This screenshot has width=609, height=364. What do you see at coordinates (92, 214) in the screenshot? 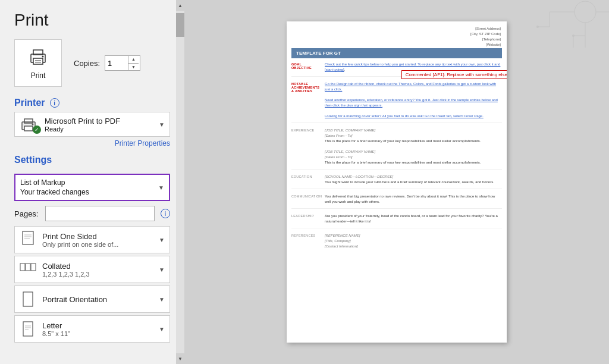
I see `pages-row: Pages: i` at bounding box center [92, 214].